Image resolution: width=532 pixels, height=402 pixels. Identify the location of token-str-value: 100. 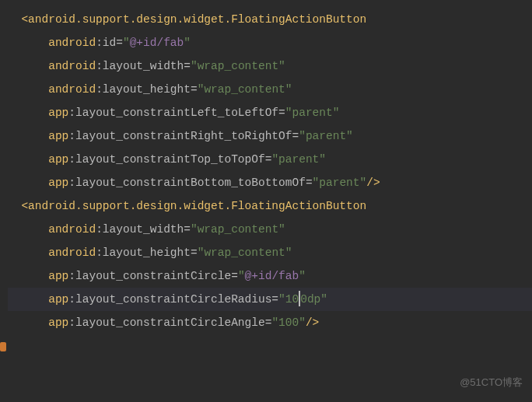
(289, 323).